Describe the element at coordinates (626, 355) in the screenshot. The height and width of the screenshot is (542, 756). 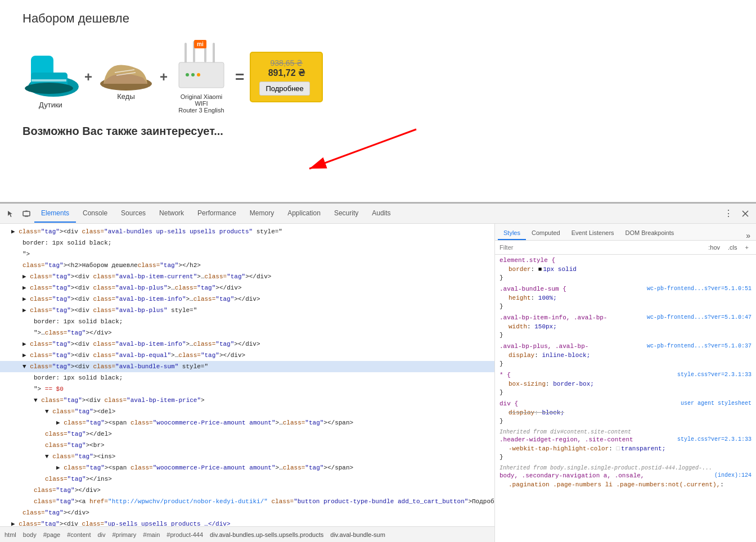
I see `css-rule: display: inline-block;` at that location.